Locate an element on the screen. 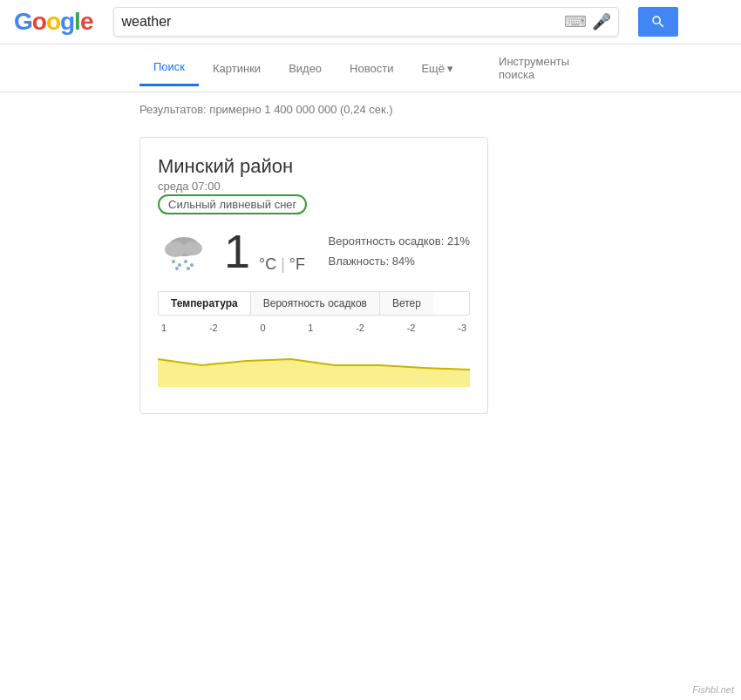  chart-label-6: -3 is located at coordinates (462, 328).